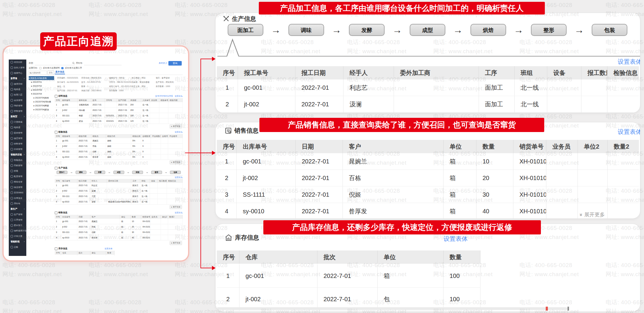  What do you see at coordinates (41, 109) in the screenshot?
I see `tree-item: ▸ 20220704|奶油` at bounding box center [41, 109].